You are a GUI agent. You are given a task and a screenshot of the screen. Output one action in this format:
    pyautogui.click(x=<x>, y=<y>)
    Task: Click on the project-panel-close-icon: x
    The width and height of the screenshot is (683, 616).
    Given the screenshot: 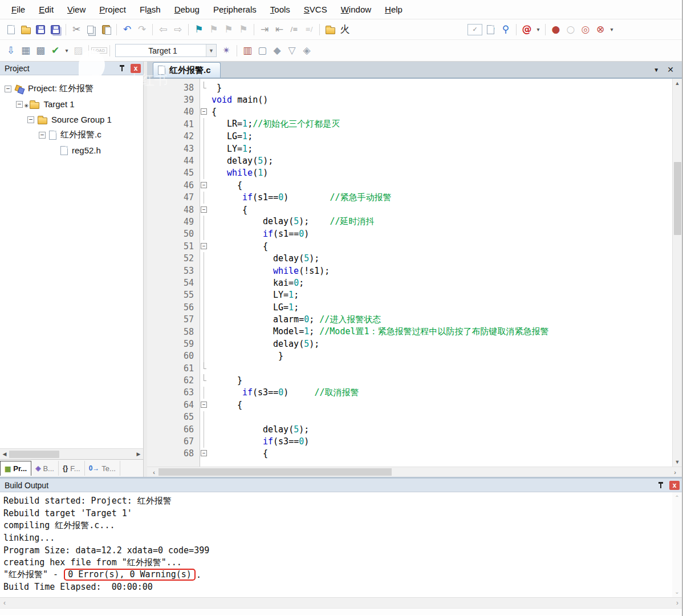 What is the action you would take?
    pyautogui.click(x=136, y=68)
    